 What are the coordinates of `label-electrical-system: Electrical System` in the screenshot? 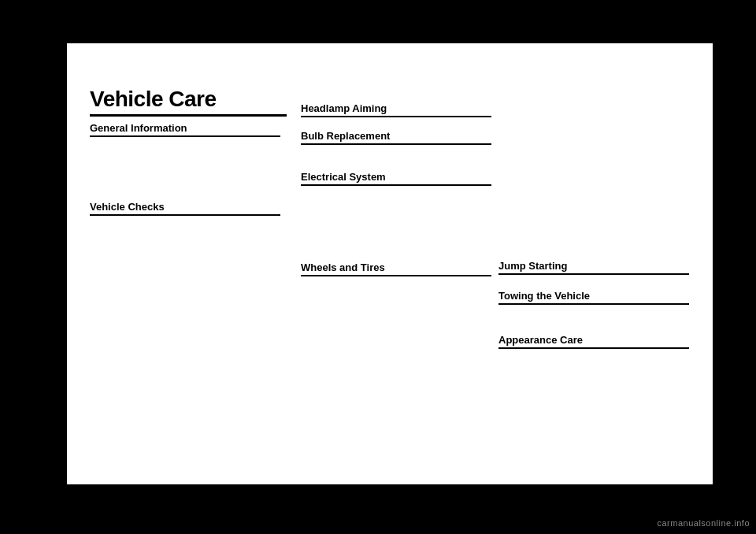 It's located at (396, 178).